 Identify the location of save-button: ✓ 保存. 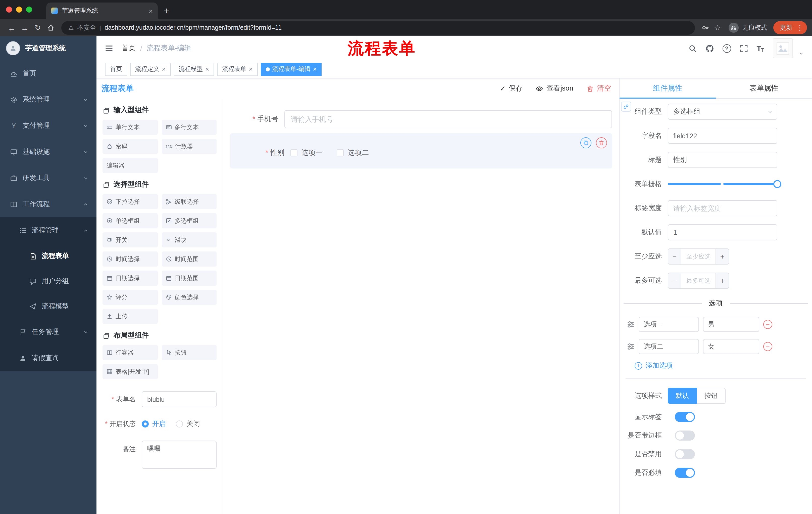
(511, 88).